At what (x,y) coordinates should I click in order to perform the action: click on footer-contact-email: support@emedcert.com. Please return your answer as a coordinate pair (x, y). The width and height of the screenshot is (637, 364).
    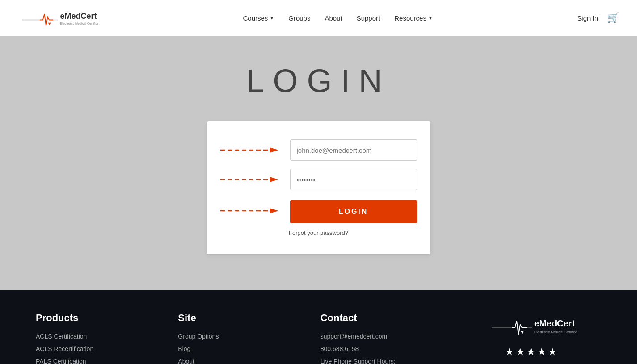
    Looking at the image, I should click on (378, 336).